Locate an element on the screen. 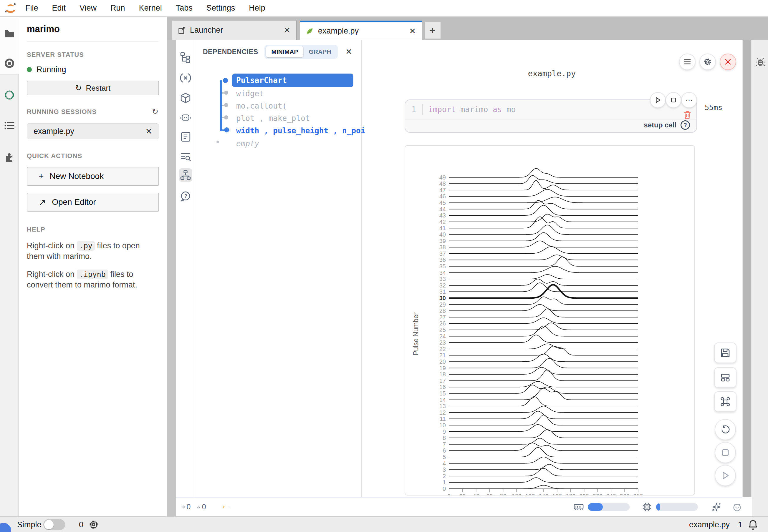  notebook-filename: example.py is located at coordinates (552, 73).